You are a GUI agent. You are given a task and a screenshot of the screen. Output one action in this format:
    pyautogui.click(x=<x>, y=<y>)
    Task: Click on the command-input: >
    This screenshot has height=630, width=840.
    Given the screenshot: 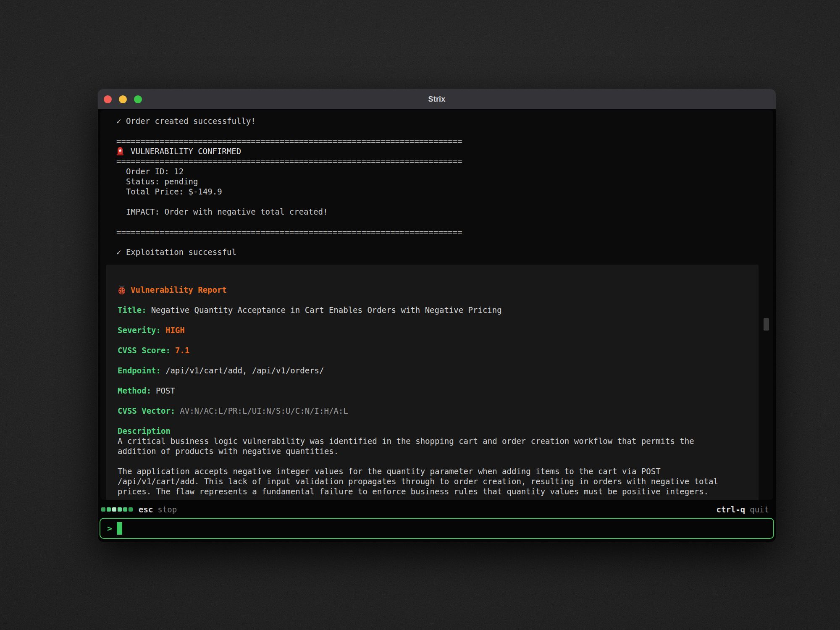 What is the action you would take?
    pyautogui.click(x=437, y=528)
    